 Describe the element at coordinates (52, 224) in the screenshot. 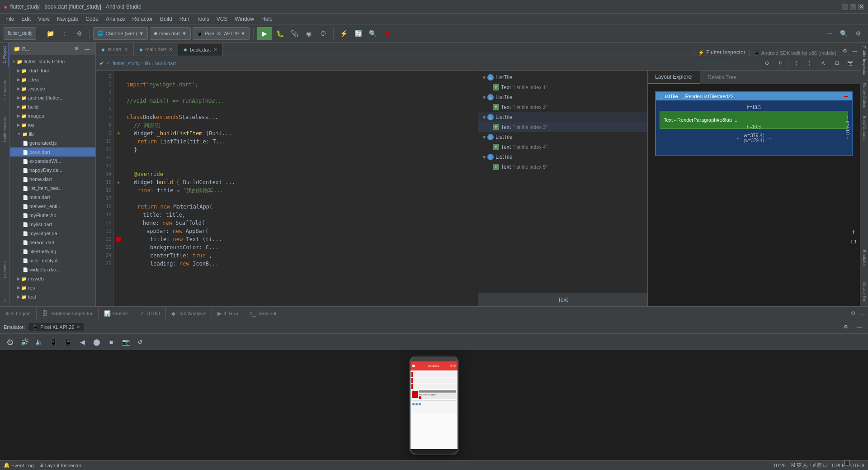

I see `tree-item-mylist: 📄 mylist.dart` at that location.